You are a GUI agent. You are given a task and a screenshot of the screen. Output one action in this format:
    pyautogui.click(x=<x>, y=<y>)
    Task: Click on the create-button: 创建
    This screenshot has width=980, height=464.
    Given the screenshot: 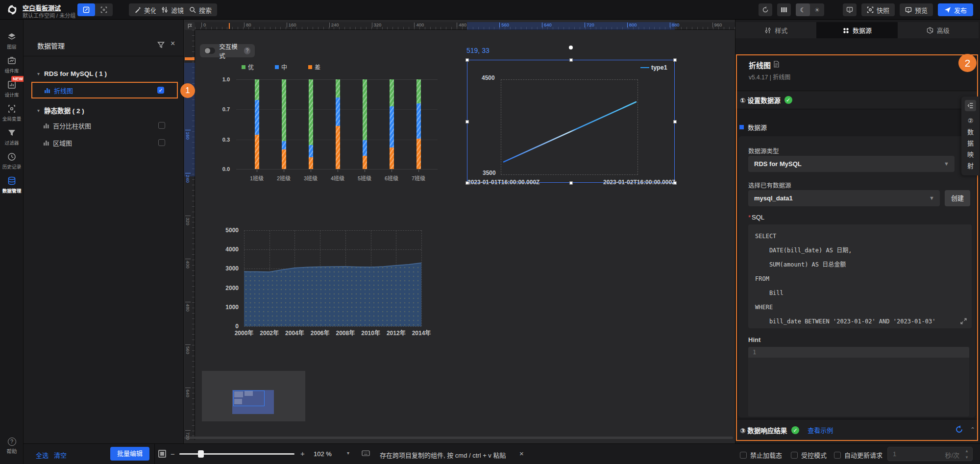 What is the action you would take?
    pyautogui.click(x=957, y=198)
    